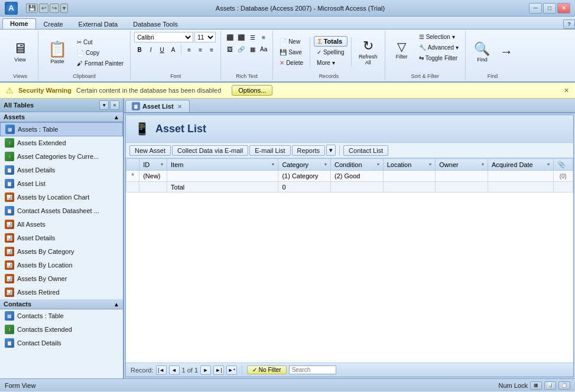 This screenshot has height=392, width=575. What do you see at coordinates (189, 50) in the screenshot?
I see `align-left-button: ≡` at bounding box center [189, 50].